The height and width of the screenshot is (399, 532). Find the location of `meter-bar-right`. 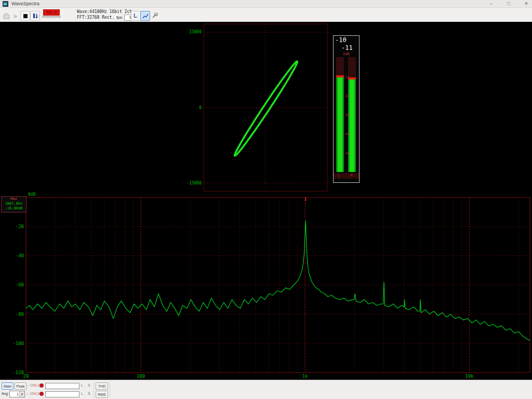

meter-bar-right is located at coordinates (352, 126).